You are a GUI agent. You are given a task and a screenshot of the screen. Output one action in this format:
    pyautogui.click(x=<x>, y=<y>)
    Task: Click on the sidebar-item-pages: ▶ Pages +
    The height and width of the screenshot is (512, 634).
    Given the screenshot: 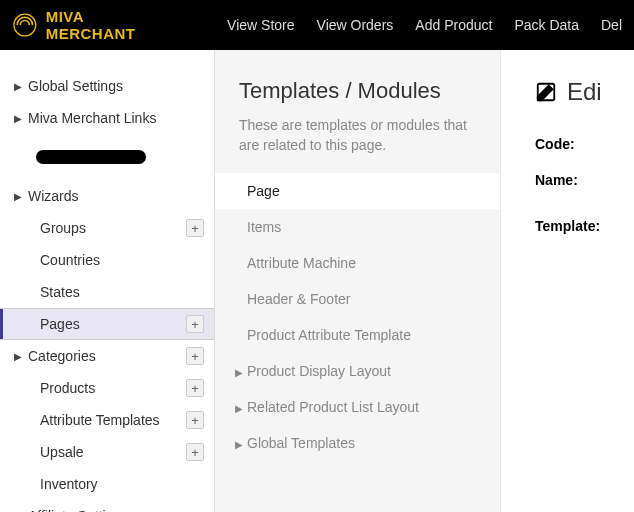 What is the action you would take?
    pyautogui.click(x=107, y=324)
    